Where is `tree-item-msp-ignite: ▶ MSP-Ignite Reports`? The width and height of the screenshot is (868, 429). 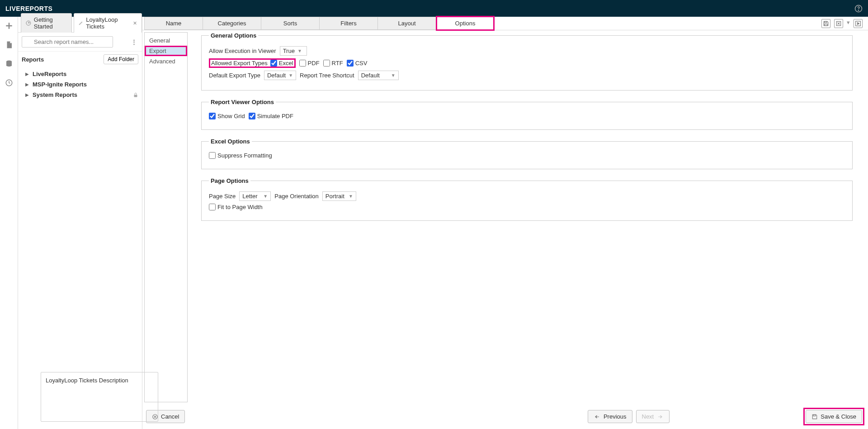 tree-item-msp-ignite: ▶ MSP-Ignite Reports is located at coordinates (80, 84).